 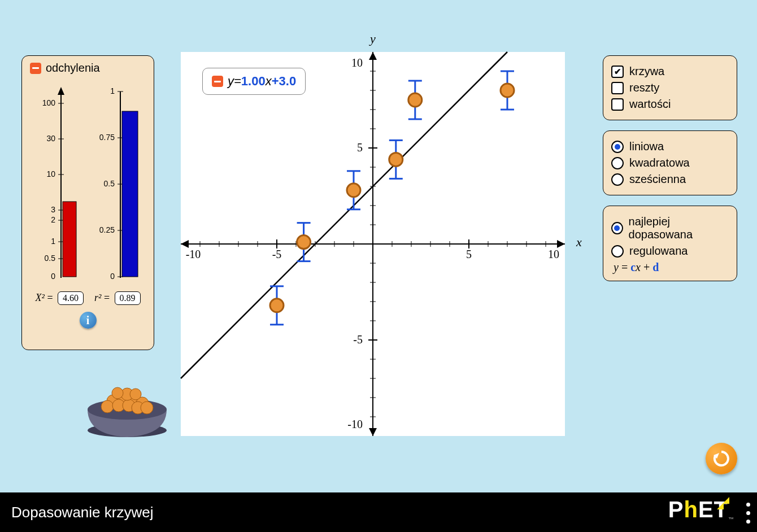 I want to click on formula-display: y = cx + d, so click(x=671, y=268).